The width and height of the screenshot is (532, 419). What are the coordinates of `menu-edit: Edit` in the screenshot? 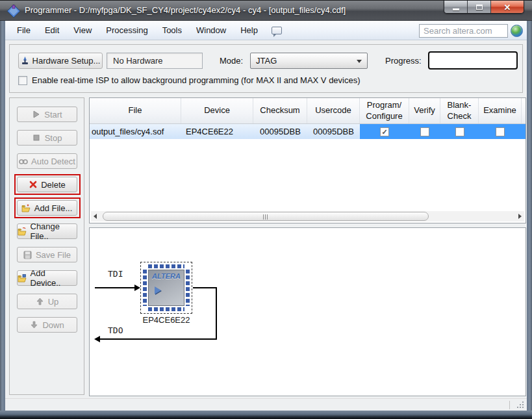 It's located at (52, 30).